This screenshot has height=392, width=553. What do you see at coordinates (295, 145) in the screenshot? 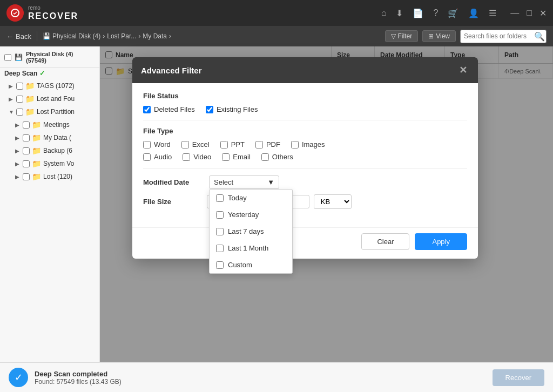
I see `images-checkbox` at bounding box center [295, 145].